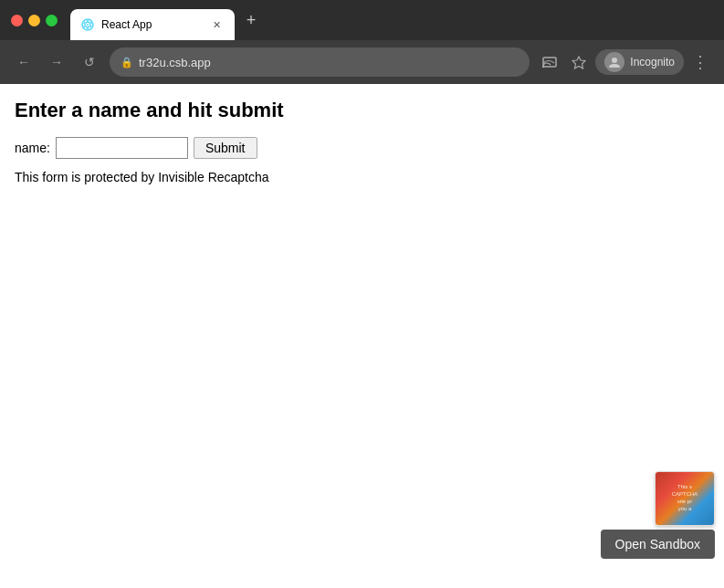 Image resolution: width=724 pixels, height=588 pixels. Describe the element at coordinates (652, 62) in the screenshot. I see `incognito-label: Incognito` at that location.